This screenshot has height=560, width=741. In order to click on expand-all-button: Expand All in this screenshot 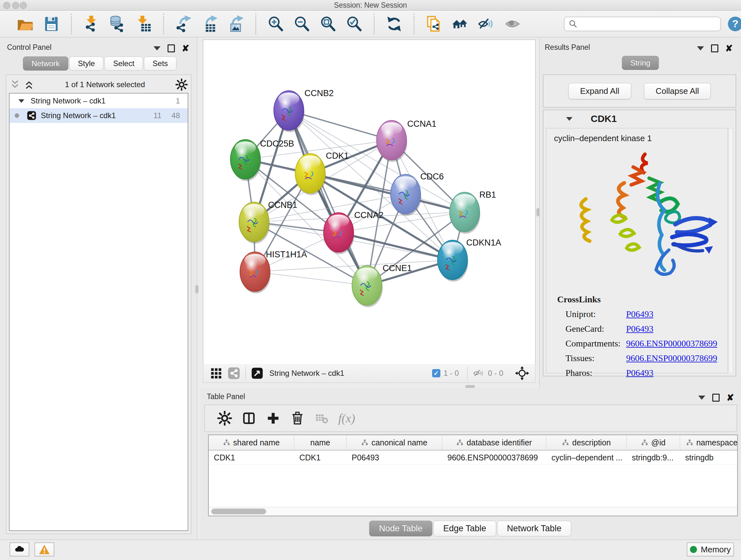, I will do `click(600, 91)`.